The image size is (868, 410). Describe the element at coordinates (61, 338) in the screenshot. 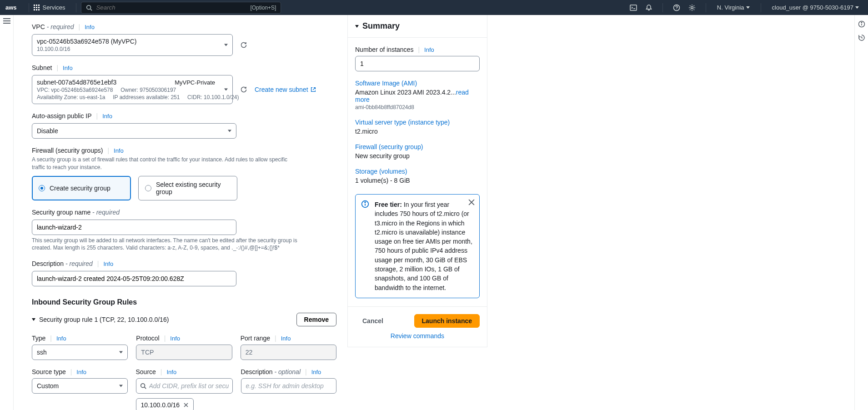

I see `type-info-link: Info` at that location.